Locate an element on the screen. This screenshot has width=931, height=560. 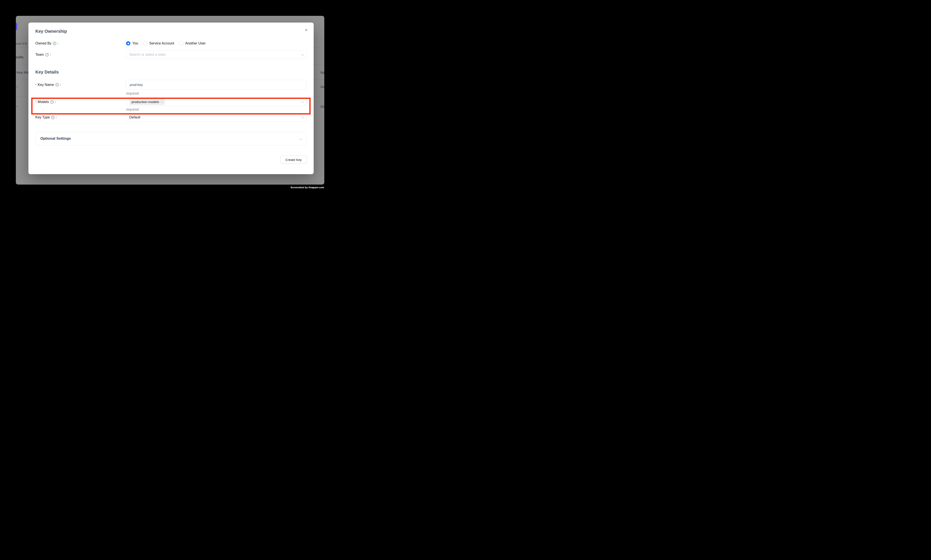
key-name-row: * Key Name i : is located at coordinates (171, 85).